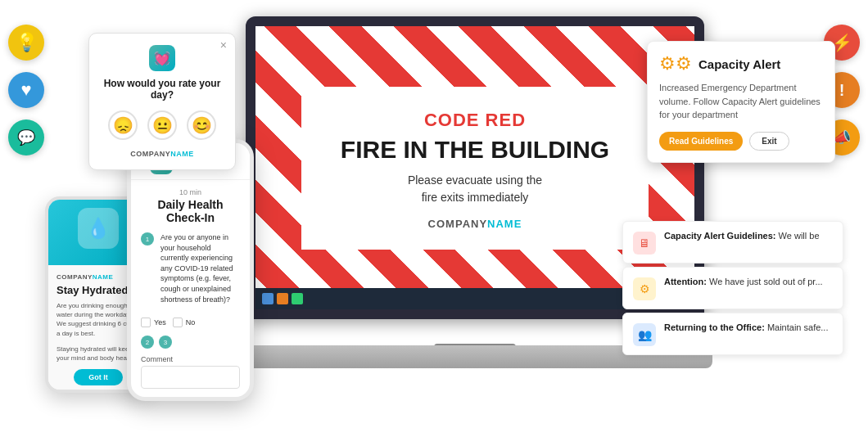 The image size is (868, 437). I want to click on exit-button: Exit, so click(769, 141).